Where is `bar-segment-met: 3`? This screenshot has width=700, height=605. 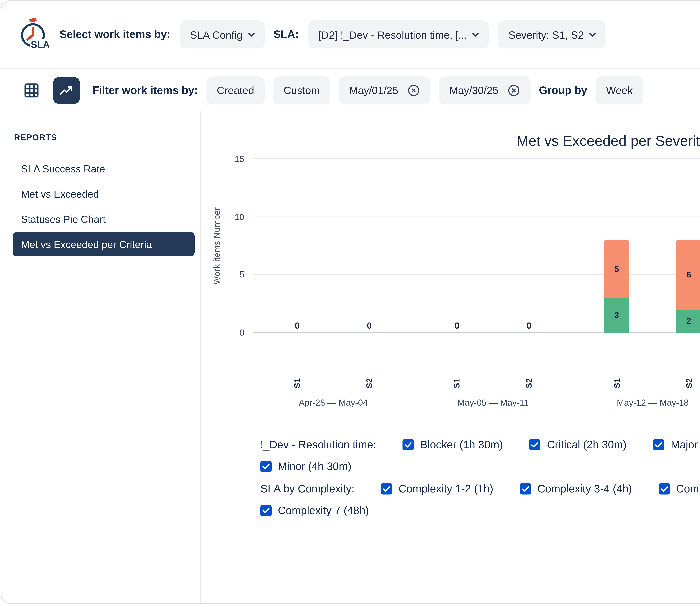
bar-segment-met: 3 is located at coordinates (617, 315).